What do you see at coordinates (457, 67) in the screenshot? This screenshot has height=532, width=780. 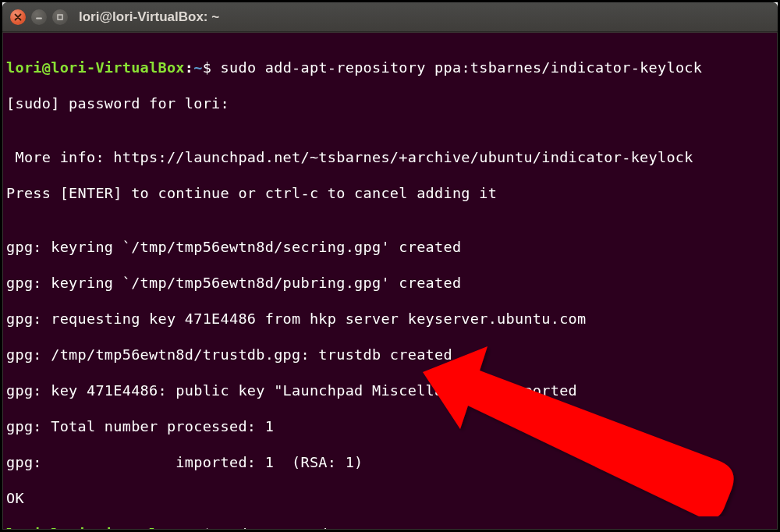 I see `command-1: sudo add-apt-repository ppa:tsbarnes/ind…` at bounding box center [457, 67].